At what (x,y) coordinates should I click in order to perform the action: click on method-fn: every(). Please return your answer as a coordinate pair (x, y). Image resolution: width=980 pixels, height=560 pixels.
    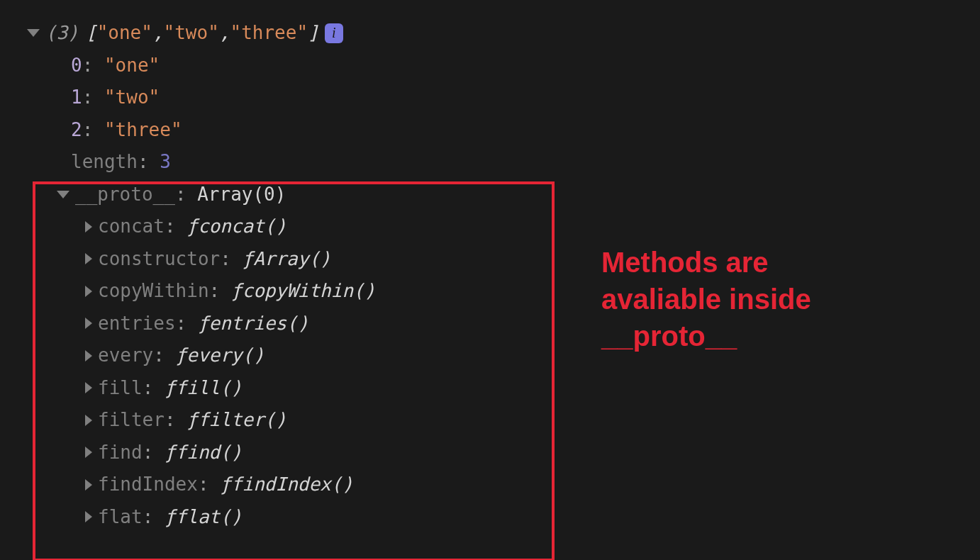
    Looking at the image, I should click on (225, 356).